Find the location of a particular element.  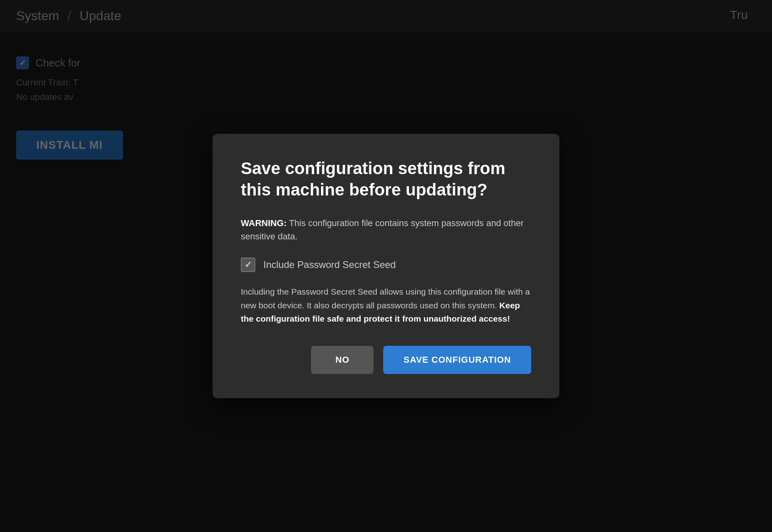

modal-warning: WARNING: This configuration file contain… is located at coordinates (386, 230).